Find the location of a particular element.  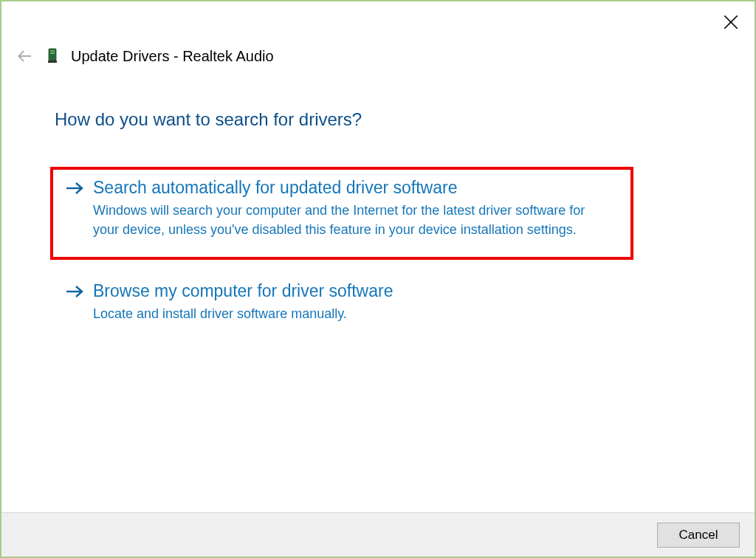

device-icon is located at coordinates (52, 56).